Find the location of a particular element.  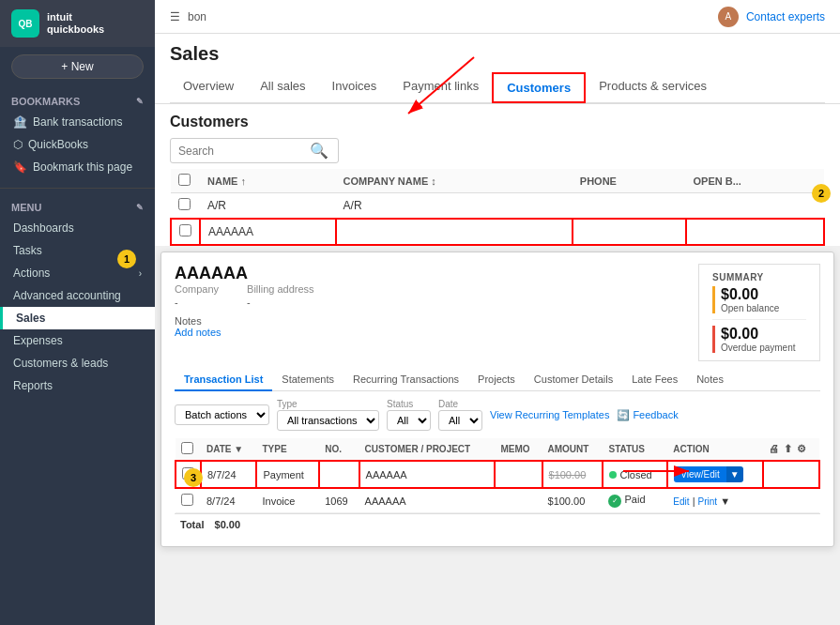

feedback-button: 🔄 Feedback is located at coordinates (648, 415).